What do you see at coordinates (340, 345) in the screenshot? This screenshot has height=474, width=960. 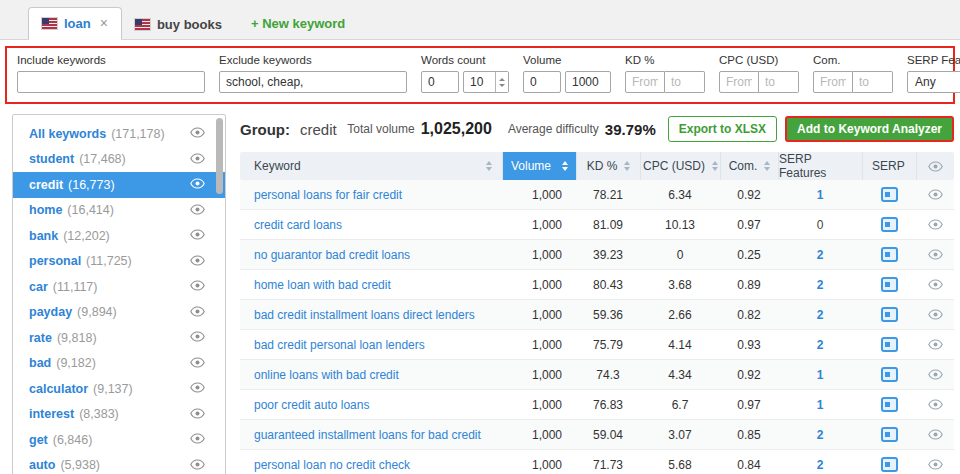 I see `keyword-link: bad credit personal loan lenders` at bounding box center [340, 345].